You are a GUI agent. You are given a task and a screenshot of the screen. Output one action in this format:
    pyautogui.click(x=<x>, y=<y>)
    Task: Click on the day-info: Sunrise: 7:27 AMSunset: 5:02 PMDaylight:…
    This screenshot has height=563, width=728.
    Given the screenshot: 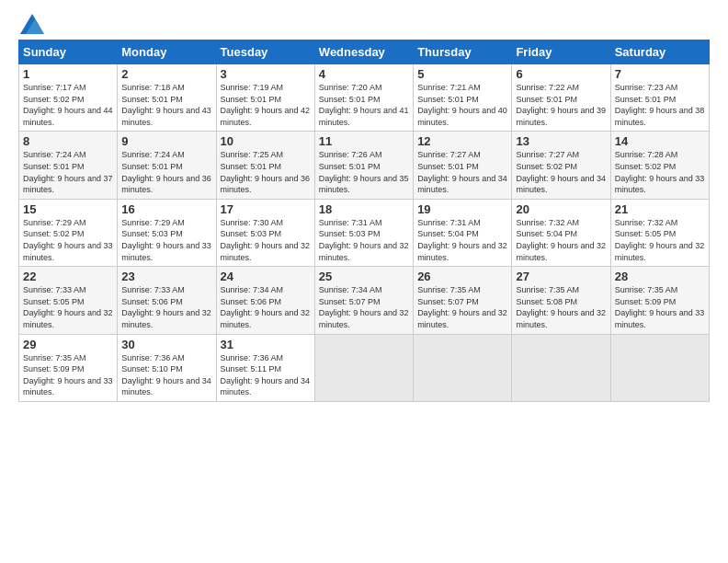 What is the action you would take?
    pyautogui.click(x=561, y=172)
    